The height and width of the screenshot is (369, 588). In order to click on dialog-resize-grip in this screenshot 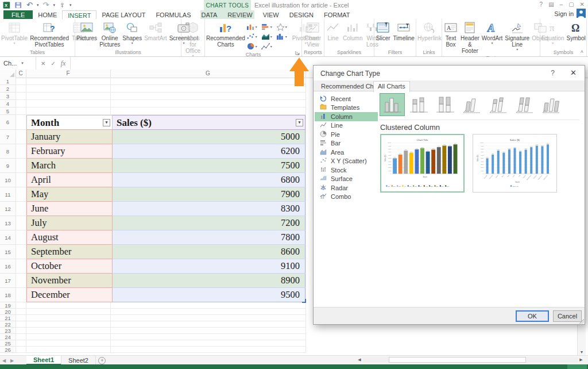, I will do `click(582, 321)`.